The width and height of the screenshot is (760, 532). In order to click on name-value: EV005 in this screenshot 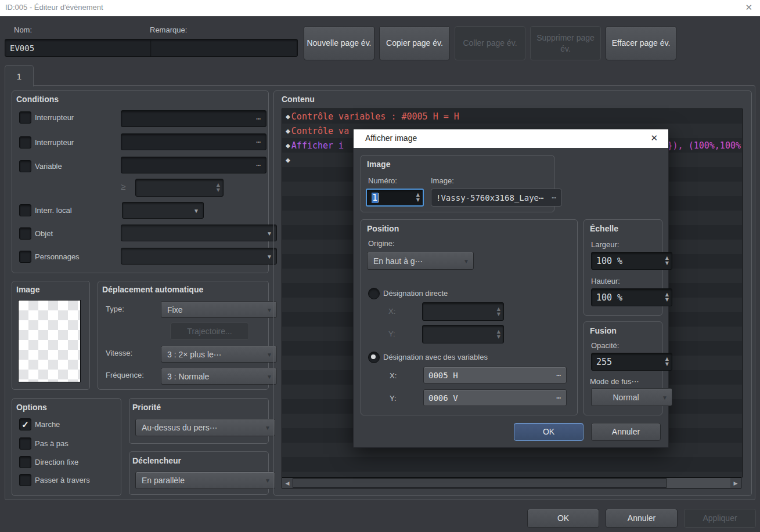, I will do `click(22, 48)`.